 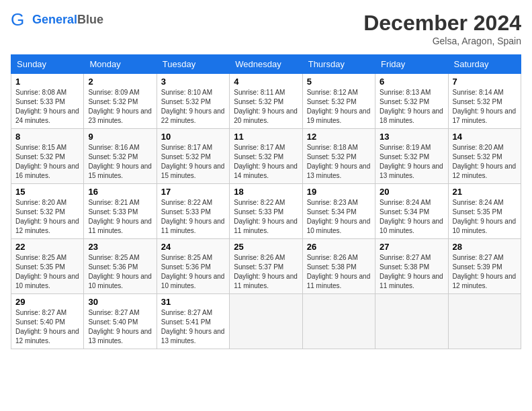 I want to click on daylight-label: Daylight: 9 hours and 14 minutes., so click(x=266, y=171).